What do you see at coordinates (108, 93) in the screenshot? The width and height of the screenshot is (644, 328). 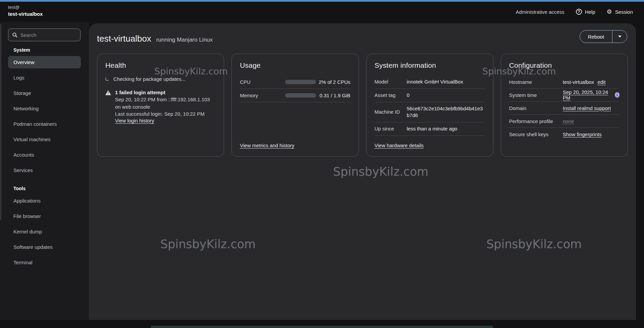 I see `warning-icon` at bounding box center [108, 93].